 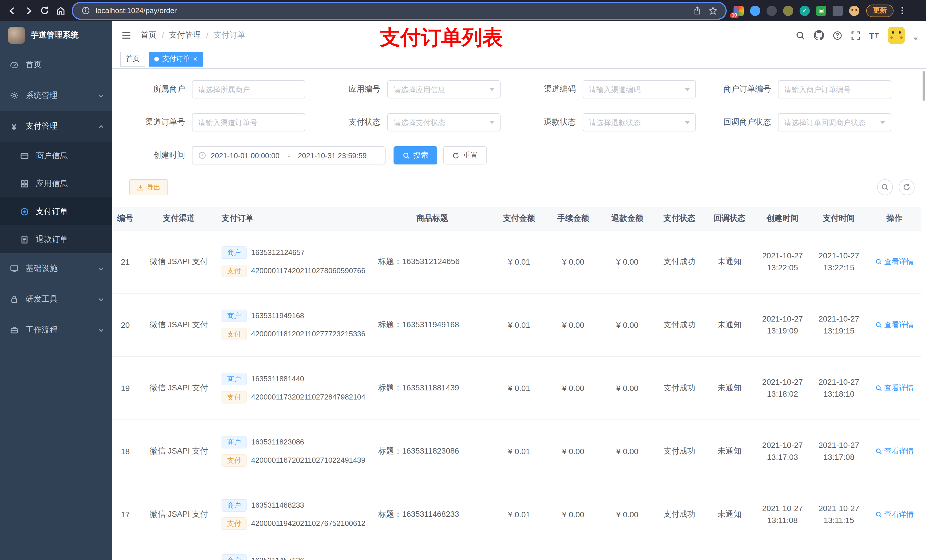 I want to click on sidebar-item-infra: 基础设施, so click(x=56, y=269).